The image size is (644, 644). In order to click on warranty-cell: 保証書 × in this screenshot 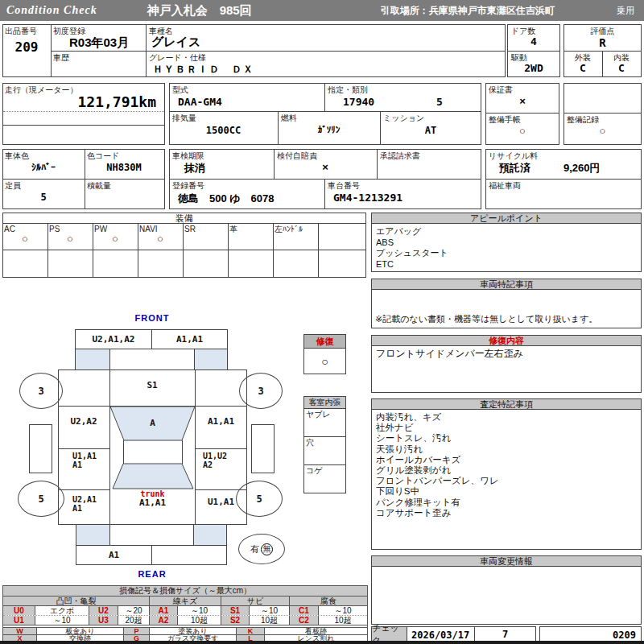, I will do `click(522, 98)`.